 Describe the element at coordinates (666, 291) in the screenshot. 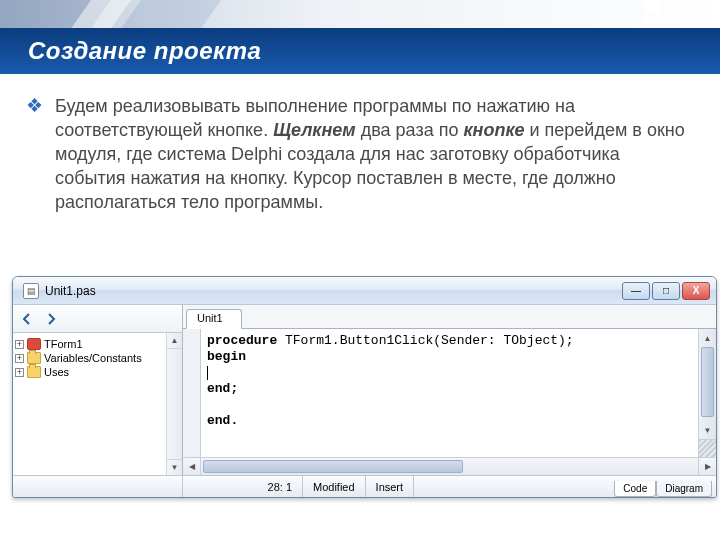

I see `maximize-button: □` at that location.